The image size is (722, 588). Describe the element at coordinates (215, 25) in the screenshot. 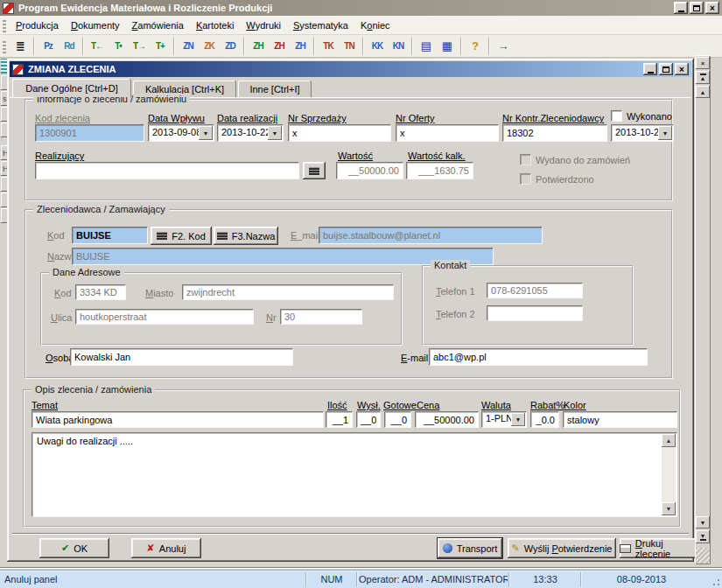

I see `menu-kartoteki: Kartoteki` at that location.